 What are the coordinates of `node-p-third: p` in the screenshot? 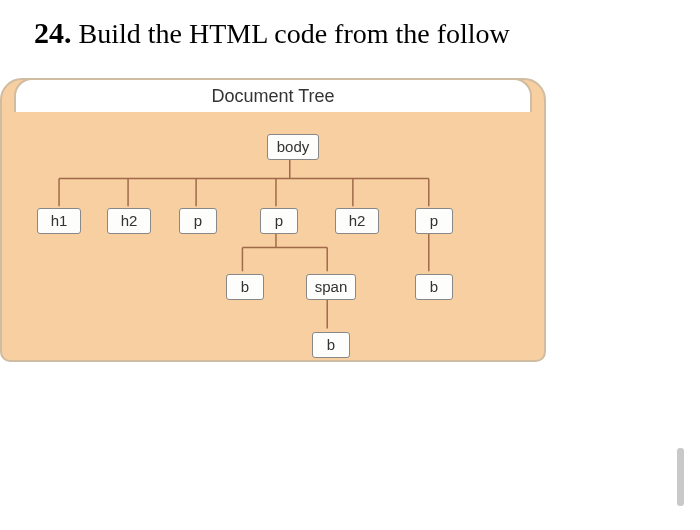 It's located at (434, 221).